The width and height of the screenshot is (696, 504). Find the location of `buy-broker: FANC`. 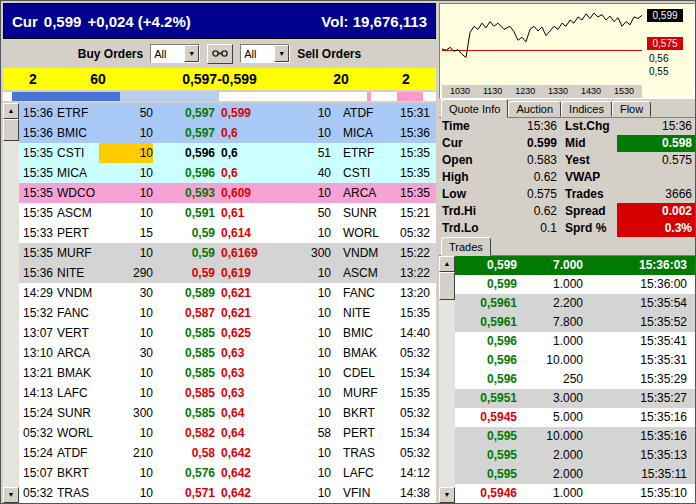

buy-broker: FANC is located at coordinates (78, 313).